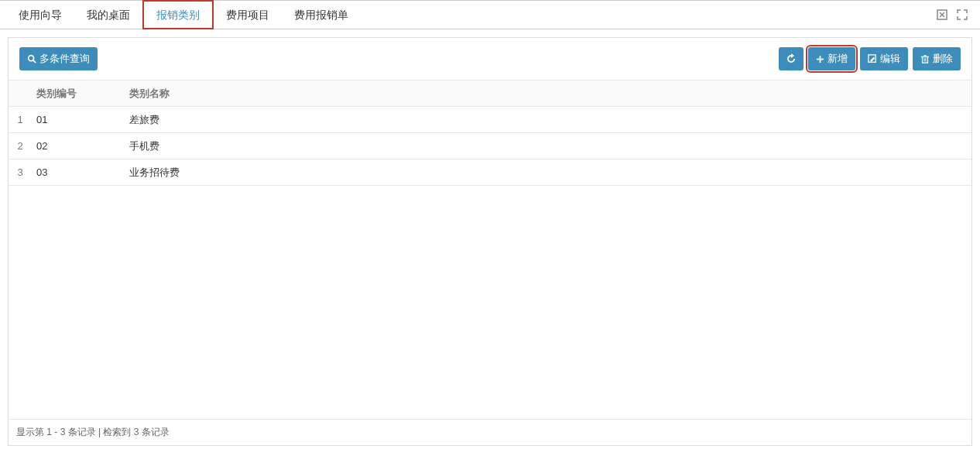  I want to click on edit-icon, so click(872, 59).